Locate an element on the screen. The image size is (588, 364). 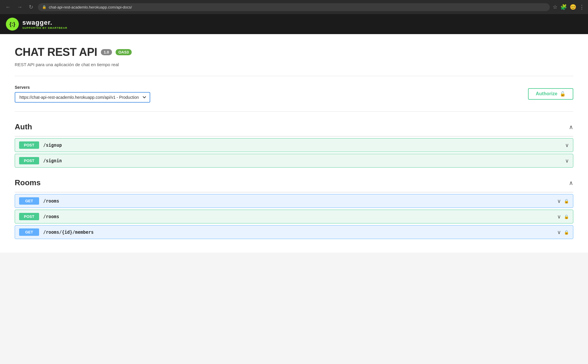
endpoint-row: POST/signup∨ is located at coordinates (294, 145).